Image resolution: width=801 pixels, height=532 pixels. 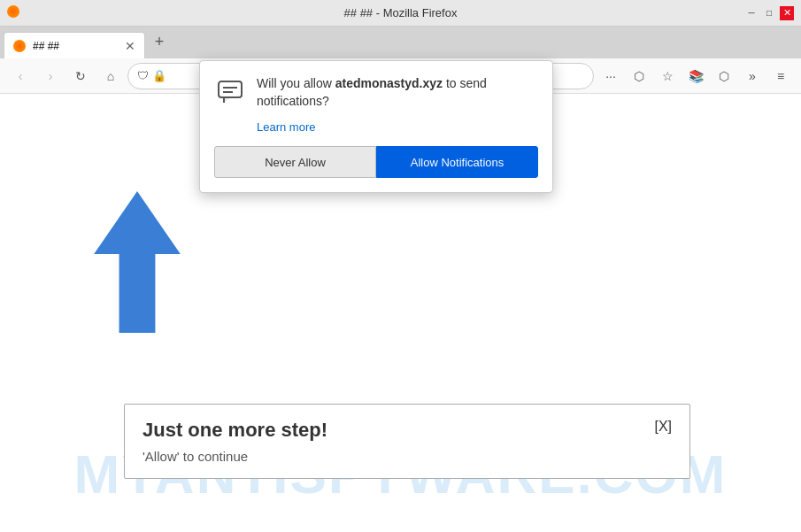 I want to click on tab-title: ## ##, so click(x=46, y=46).